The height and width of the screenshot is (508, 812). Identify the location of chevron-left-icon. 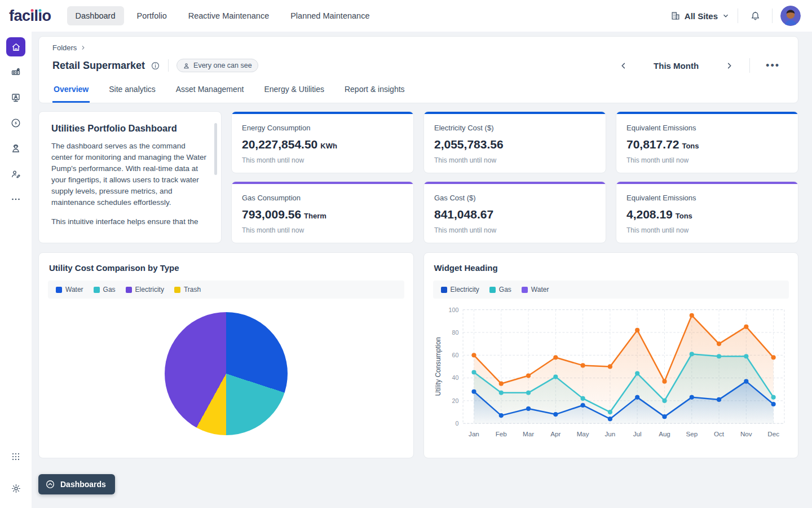
(624, 65).